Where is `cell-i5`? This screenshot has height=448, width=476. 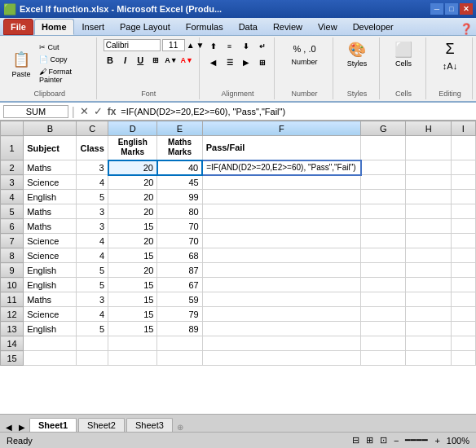 cell-i5 is located at coordinates (463, 212).